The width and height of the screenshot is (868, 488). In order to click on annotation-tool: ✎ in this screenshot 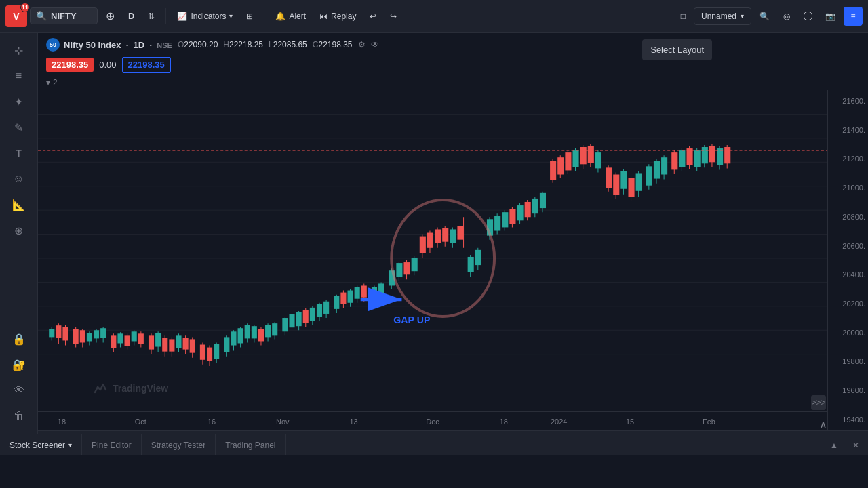, I will do `click(19, 127)`.